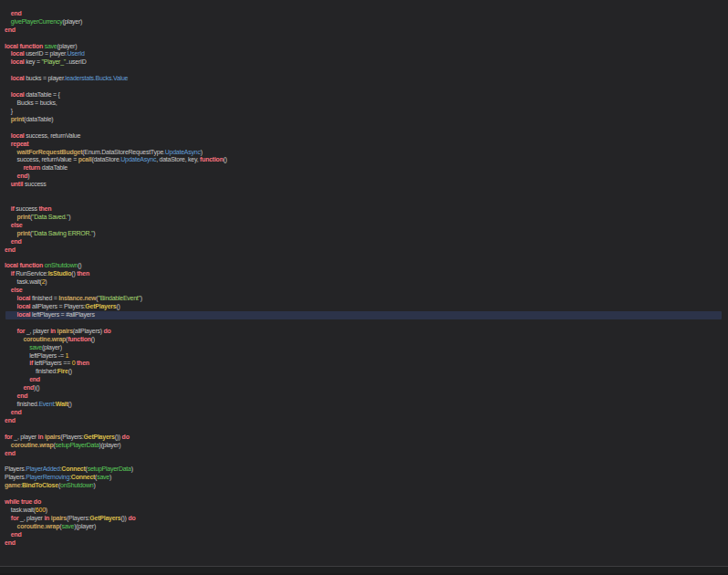 This screenshot has width=728, height=575. Describe the element at coordinates (62, 403) in the screenshot. I see `code-token-mth: Wait` at that location.